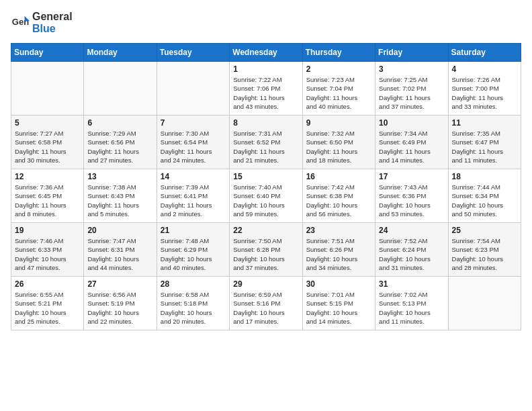 The height and width of the screenshot is (411, 532). I want to click on weekday-header-tuesday: Tuesday, so click(193, 52).